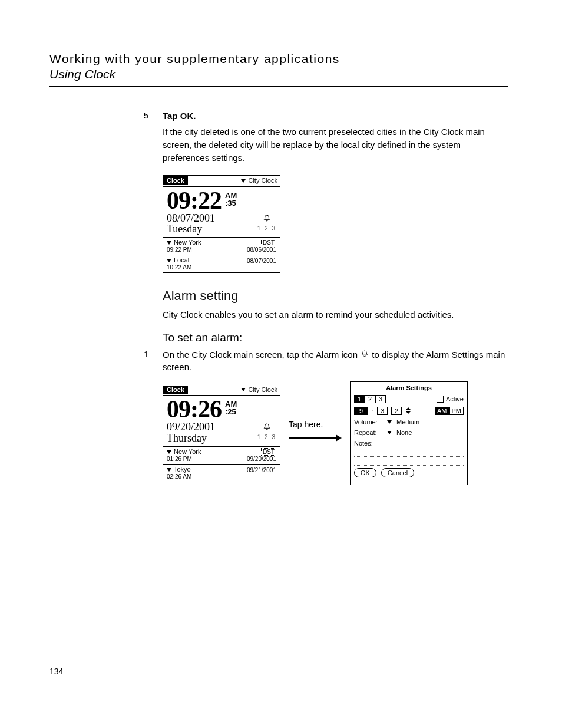  What do you see at coordinates (231, 203) in the screenshot?
I see `seconds: :35` at bounding box center [231, 203].